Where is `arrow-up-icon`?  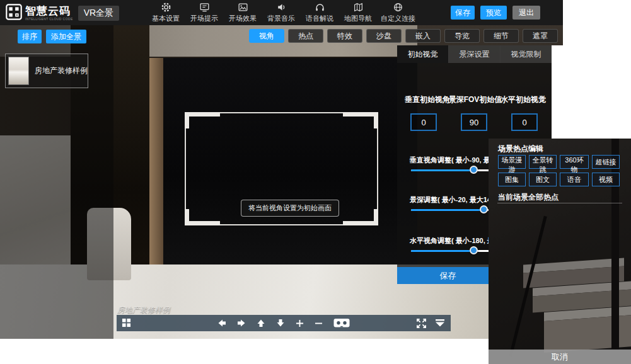 arrow-up-icon is located at coordinates (261, 323).